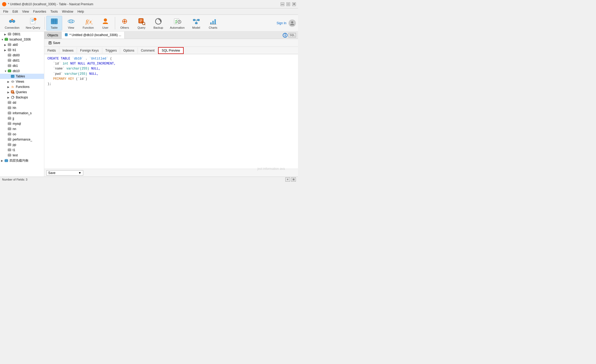  Describe the element at coordinates (21, 92) in the screenshot. I see `sidebar-label-queries: Queries` at that location.